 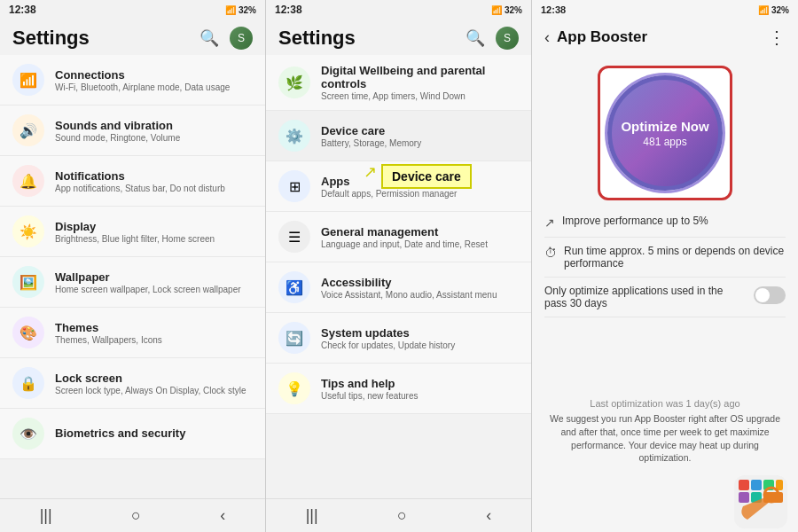 What do you see at coordinates (420, 282) in the screenshot?
I see `accessibility-title: Accessibility` at bounding box center [420, 282].